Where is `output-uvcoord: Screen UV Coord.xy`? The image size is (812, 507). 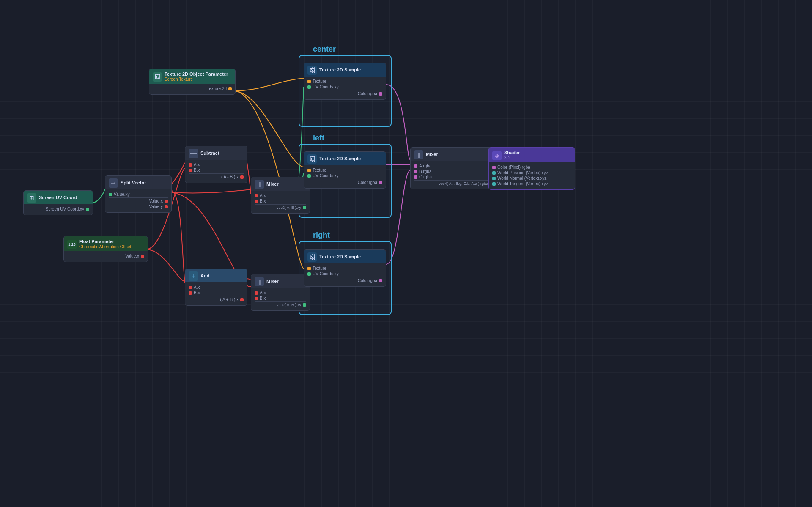
output-uvcoord: Screen UV Coord.xy is located at coordinates (58, 209).